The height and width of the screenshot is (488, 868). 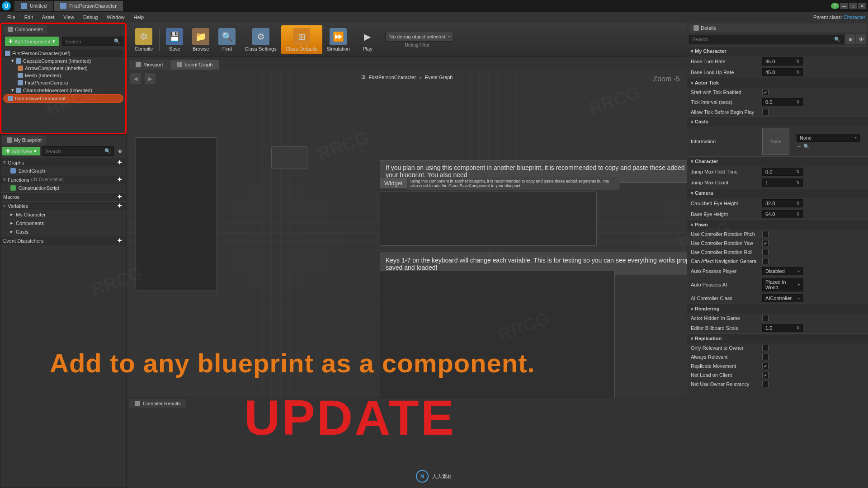 I want to click on components-search: 🔍, so click(x=93, y=42).